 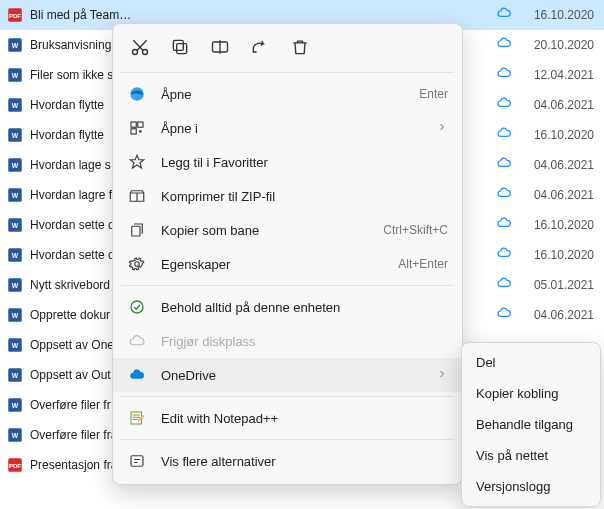 I want to click on menu-open-accel: Enter, so click(x=434, y=94).